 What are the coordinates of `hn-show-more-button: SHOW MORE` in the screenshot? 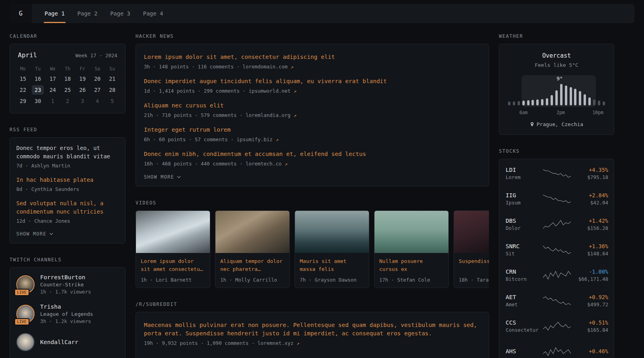 It's located at (162, 177).